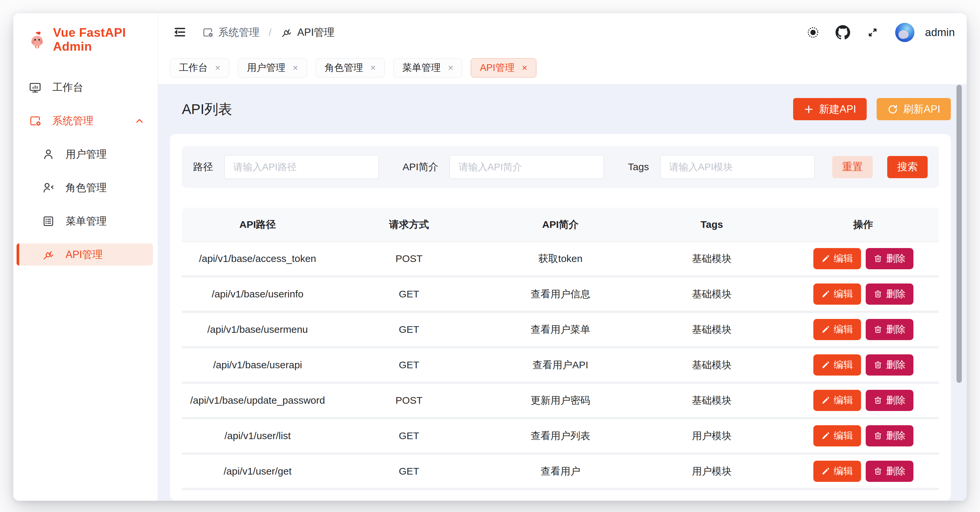 The width and height of the screenshot is (980, 512). Describe the element at coordinates (307, 33) in the screenshot. I see `breadcrumb-current: API管理` at that location.